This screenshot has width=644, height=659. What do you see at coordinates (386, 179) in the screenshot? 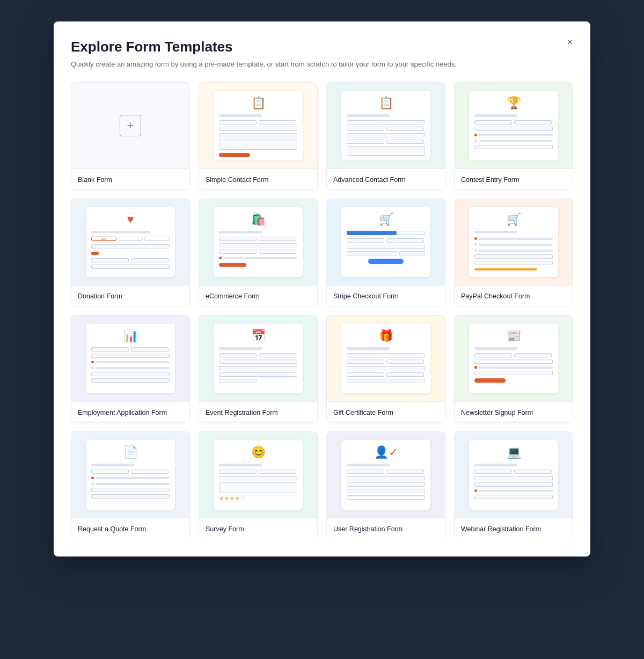
I see `template-footer: Advanced Contact Form` at bounding box center [386, 179].